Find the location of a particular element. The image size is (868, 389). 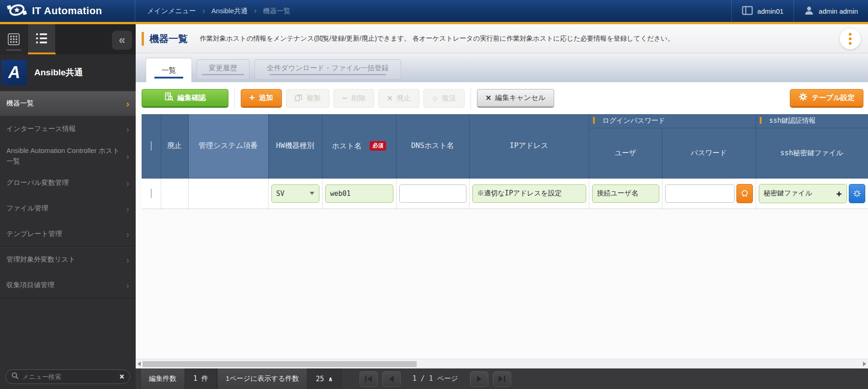

menu-group-title: Ansible共通 is located at coordinates (58, 73).